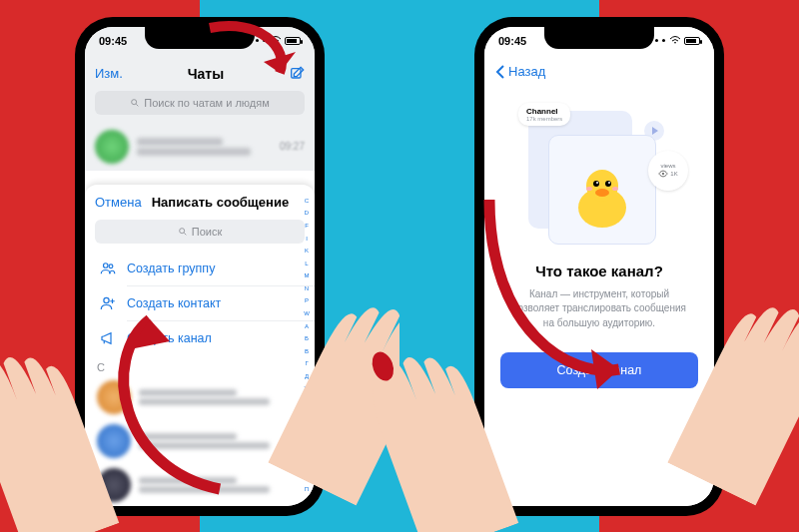 The image size is (799, 532). Describe the element at coordinates (308, 477) in the screenshot. I see `alpha-index-letter: О` at that location.